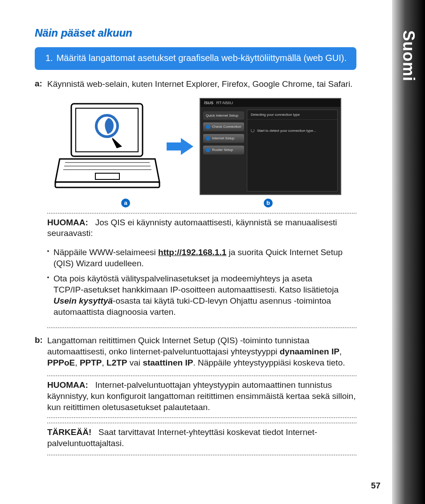 The height and width of the screenshot is (504, 425). What do you see at coordinates (253, 130) in the screenshot?
I see `spinner-icon` at bounding box center [253, 130].